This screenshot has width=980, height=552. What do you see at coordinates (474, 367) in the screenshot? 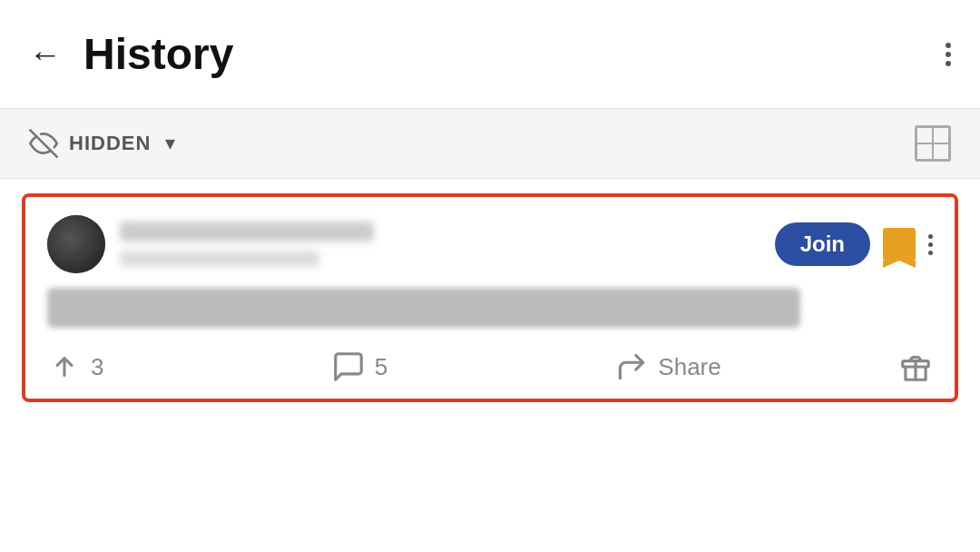
I see `comment-section: 5` at bounding box center [474, 367].